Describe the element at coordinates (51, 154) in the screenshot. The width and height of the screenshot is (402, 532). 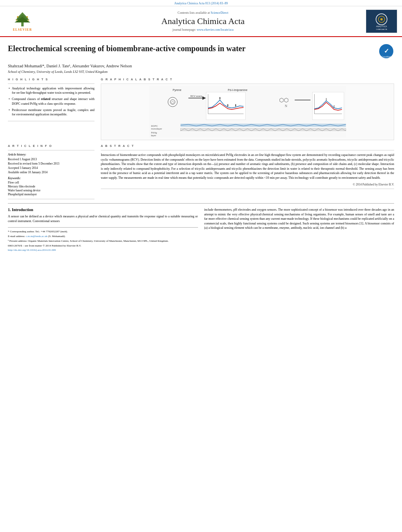
I see `history-label: Article history:` at that location.